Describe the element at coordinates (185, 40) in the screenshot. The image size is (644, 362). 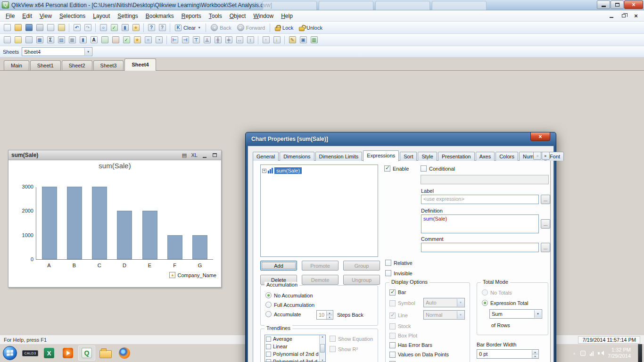
I see `align-right-button: ⊣` at that location.